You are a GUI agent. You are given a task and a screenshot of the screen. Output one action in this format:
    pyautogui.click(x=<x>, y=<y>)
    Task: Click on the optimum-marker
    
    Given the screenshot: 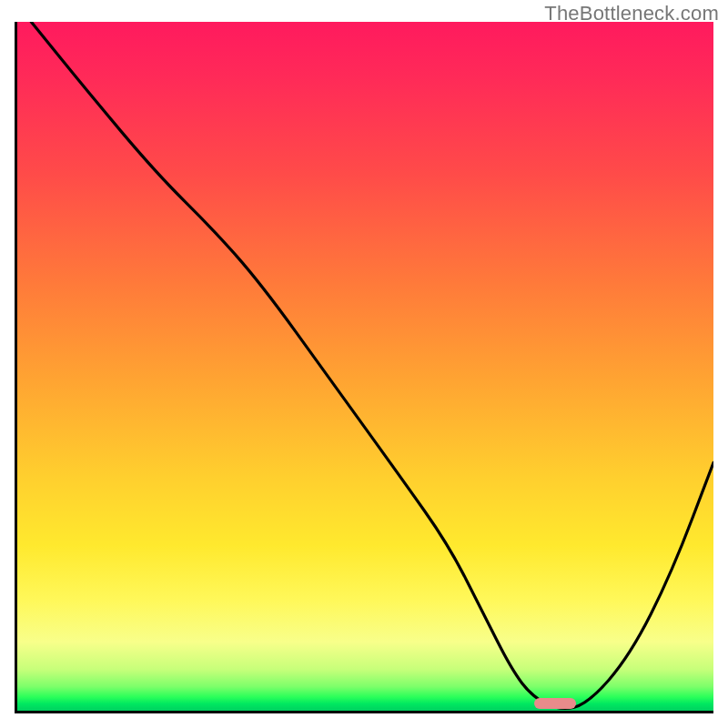 What is the action you would take?
    pyautogui.click(x=555, y=703)
    